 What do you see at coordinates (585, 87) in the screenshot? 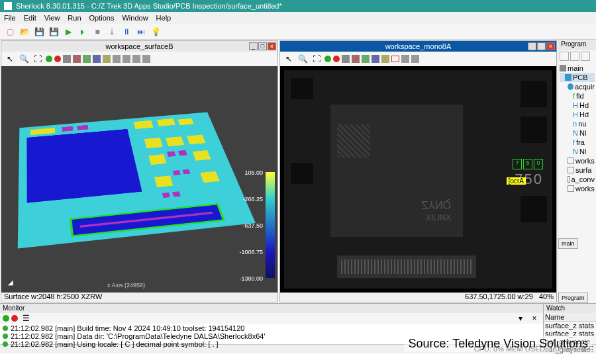
I see `tree-item: acquir` at bounding box center [585, 87].